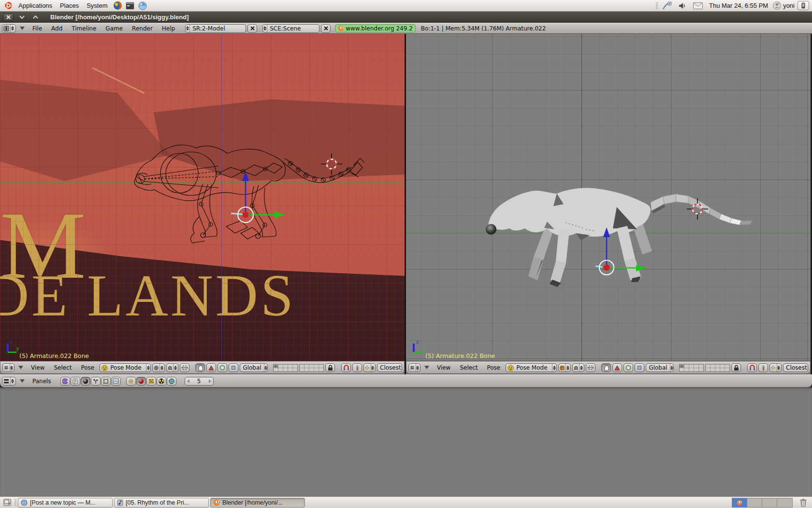  Describe the element at coordinates (37, 29) in the screenshot. I see `menu-file: File` at that location.